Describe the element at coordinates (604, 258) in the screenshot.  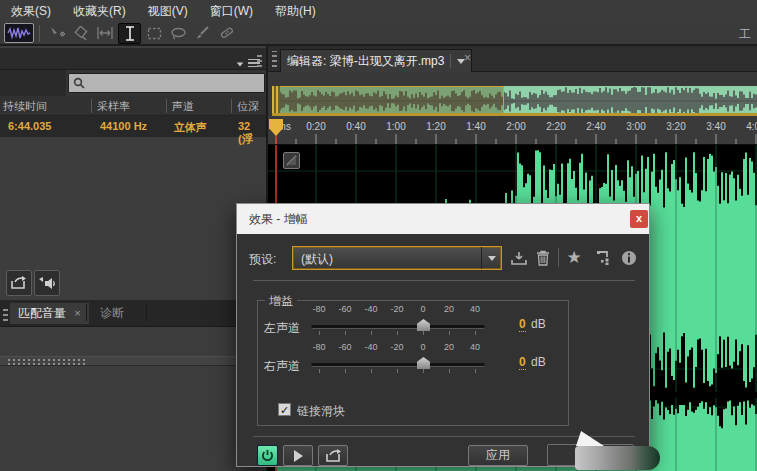
I see `routing-icon` at that location.